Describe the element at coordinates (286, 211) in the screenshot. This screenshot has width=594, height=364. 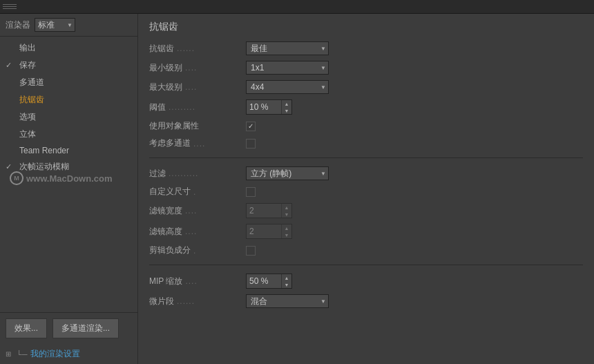
I see `spinbox-filter-width-arrows: ▲ ▼` at that location.